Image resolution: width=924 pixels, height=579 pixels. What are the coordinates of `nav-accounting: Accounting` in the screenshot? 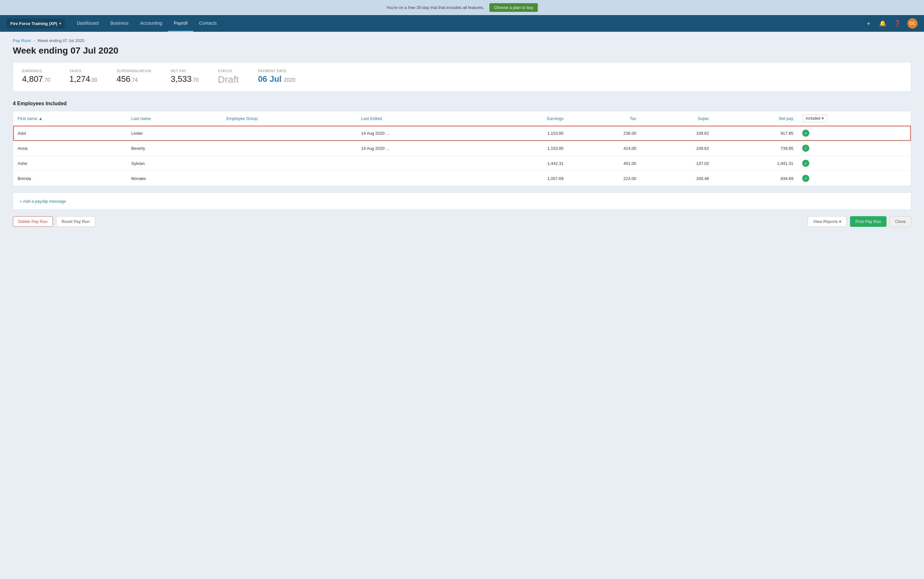 It's located at (151, 24).